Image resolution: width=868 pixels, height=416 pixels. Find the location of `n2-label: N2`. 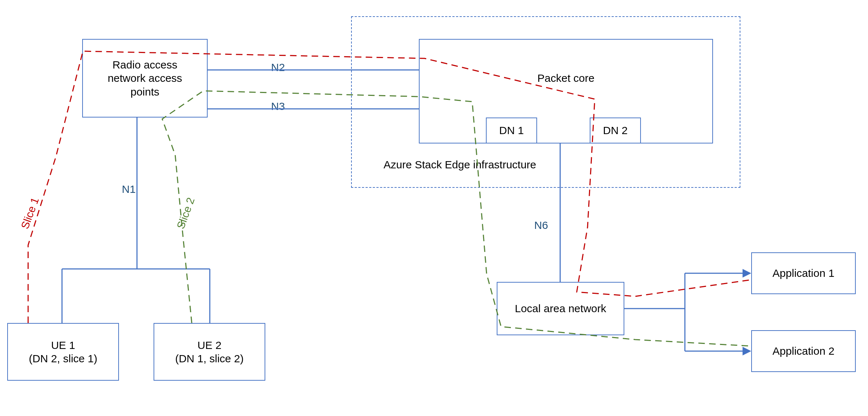

n2-label: N2 is located at coordinates (278, 67).